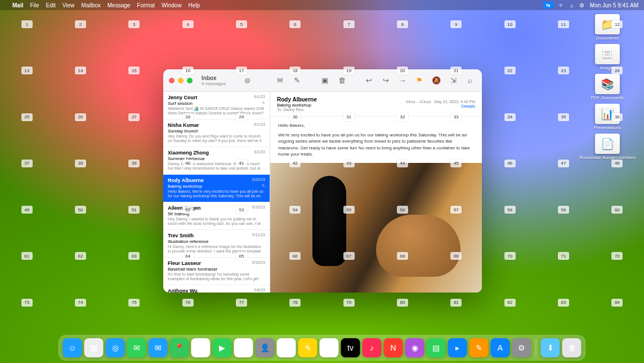 This screenshot has height=363, width=644. Describe the element at coordinates (216, 289) in the screenshot. I see `message-row: Anthony Wu5/9/23 Invite edits Hey Danny,…` at that location.